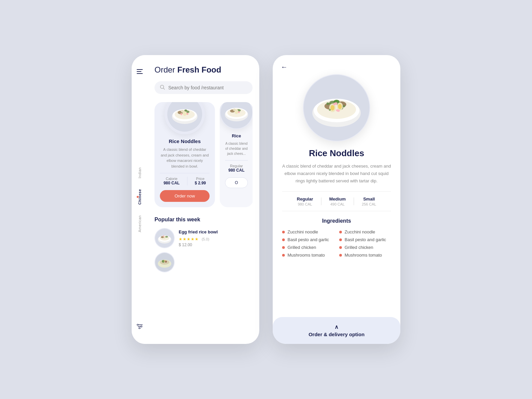 This screenshot has height=399, width=532. I want to click on size-option-medium: Medium 490 CAL, so click(337, 202).